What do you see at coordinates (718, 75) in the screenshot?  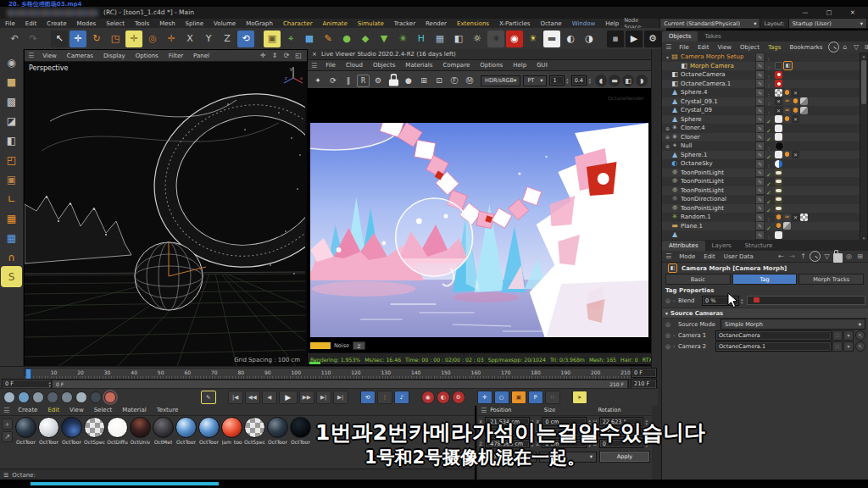 I see `object-name: OctaneCamera` at bounding box center [718, 75].